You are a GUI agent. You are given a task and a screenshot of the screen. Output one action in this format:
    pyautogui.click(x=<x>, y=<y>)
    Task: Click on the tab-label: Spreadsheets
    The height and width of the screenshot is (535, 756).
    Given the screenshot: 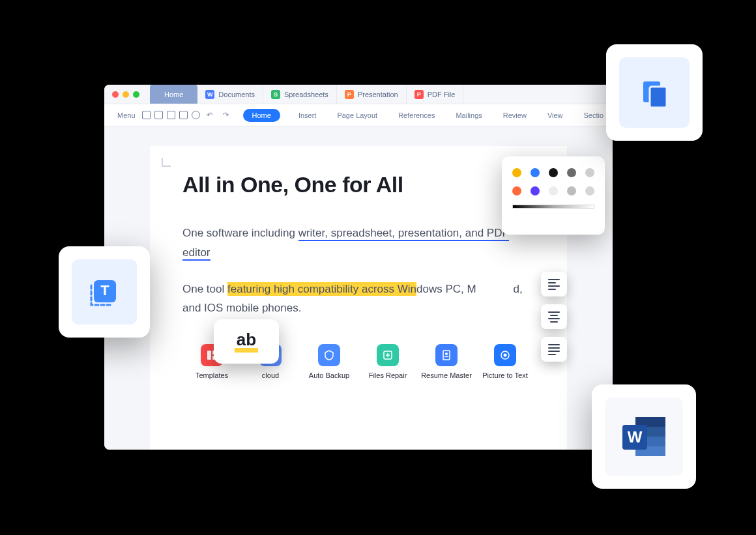 What is the action you would take?
    pyautogui.click(x=306, y=94)
    